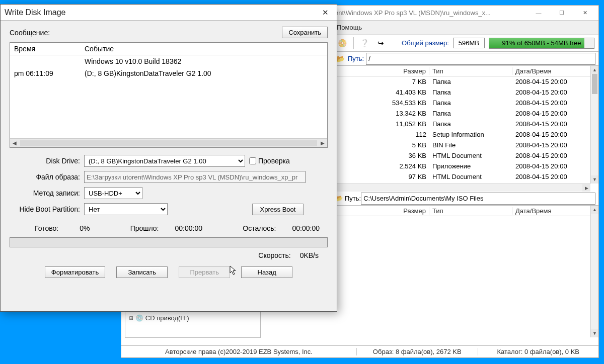  What do you see at coordinates (553, 71) in the screenshot?
I see `col-date: Дата/Время` at bounding box center [553, 71].